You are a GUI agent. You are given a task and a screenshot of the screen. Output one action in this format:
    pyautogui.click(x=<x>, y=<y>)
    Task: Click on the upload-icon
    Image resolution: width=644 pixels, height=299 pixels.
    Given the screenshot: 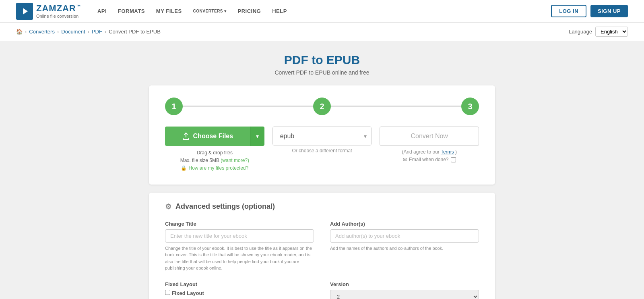 What is the action you would take?
    pyautogui.click(x=186, y=136)
    